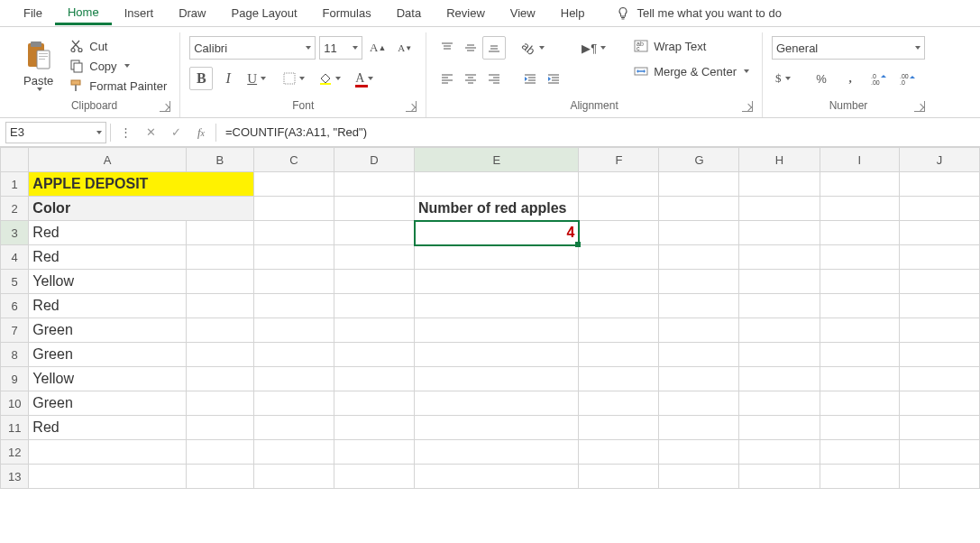 This screenshot has height=543, width=980. Describe the element at coordinates (471, 48) in the screenshot. I see `align-middle-button` at that location.